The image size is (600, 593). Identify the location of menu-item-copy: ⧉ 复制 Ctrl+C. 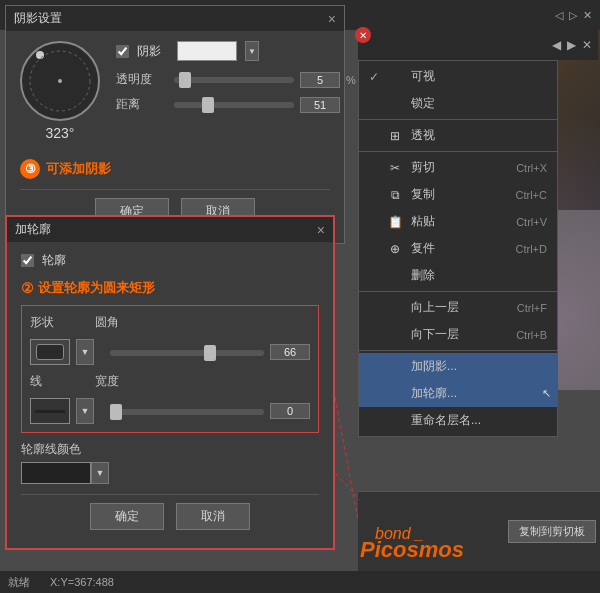
(458, 194).